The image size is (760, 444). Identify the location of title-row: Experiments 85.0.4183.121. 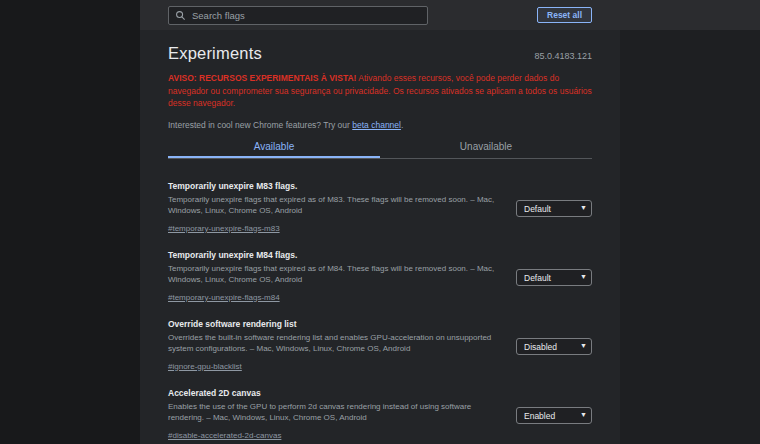
(380, 54).